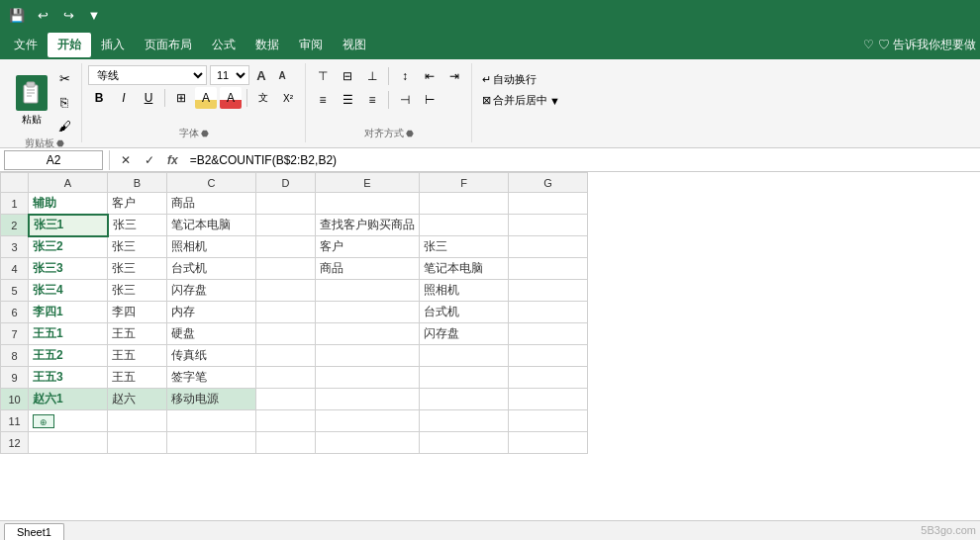  I want to click on cell-c3: 照相机, so click(212, 247).